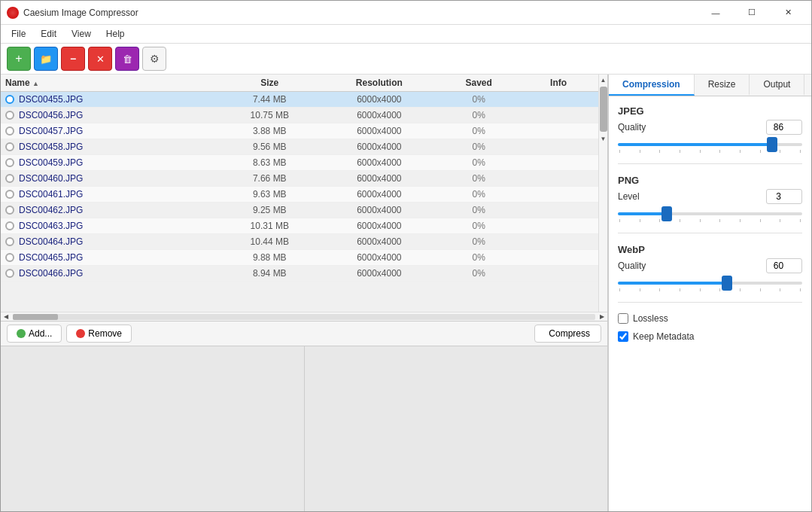 The image size is (812, 512). I want to click on scroll-thumb-h, so click(35, 317).